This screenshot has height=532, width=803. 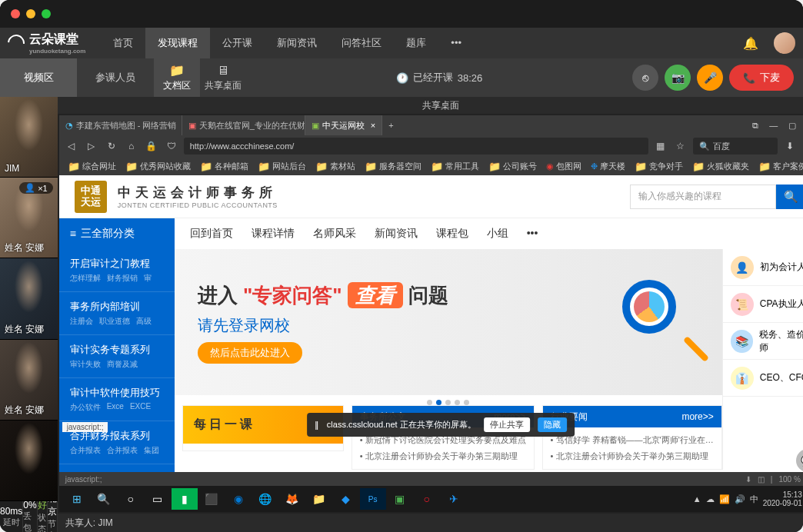 What do you see at coordinates (763, 378) in the screenshot?
I see `rail-item: 👔CEO、CFO` at bounding box center [763, 378].